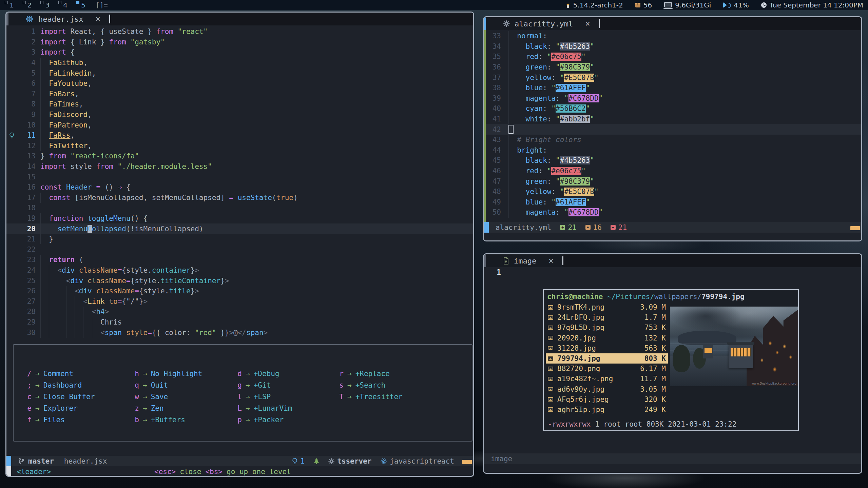 The image size is (868, 488). What do you see at coordinates (240, 73) in the screenshot?
I see `code-line: 5 FaLinkedin,` at bounding box center [240, 73].